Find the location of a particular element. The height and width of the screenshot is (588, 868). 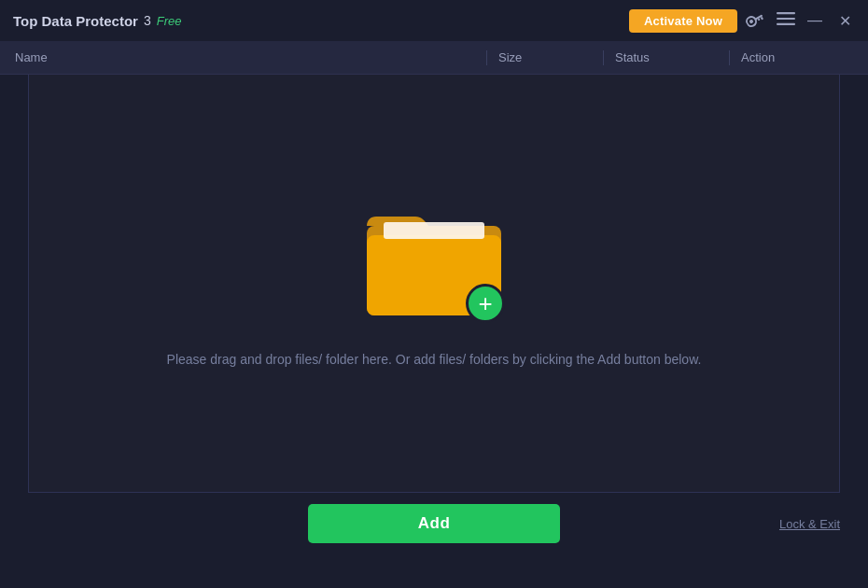

col-size-header: Size is located at coordinates (545, 58).